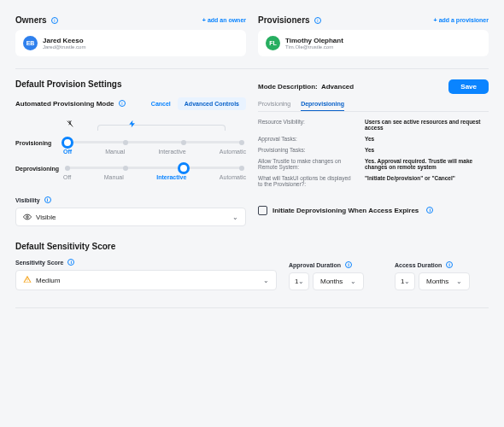  I want to click on approval-duration-label: Approval Duration, so click(314, 265).